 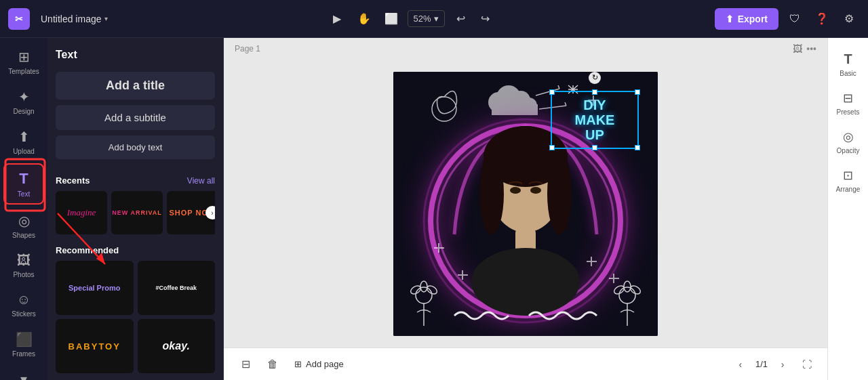 What do you see at coordinates (637, 92) in the screenshot?
I see `handle-tr` at bounding box center [637, 92].